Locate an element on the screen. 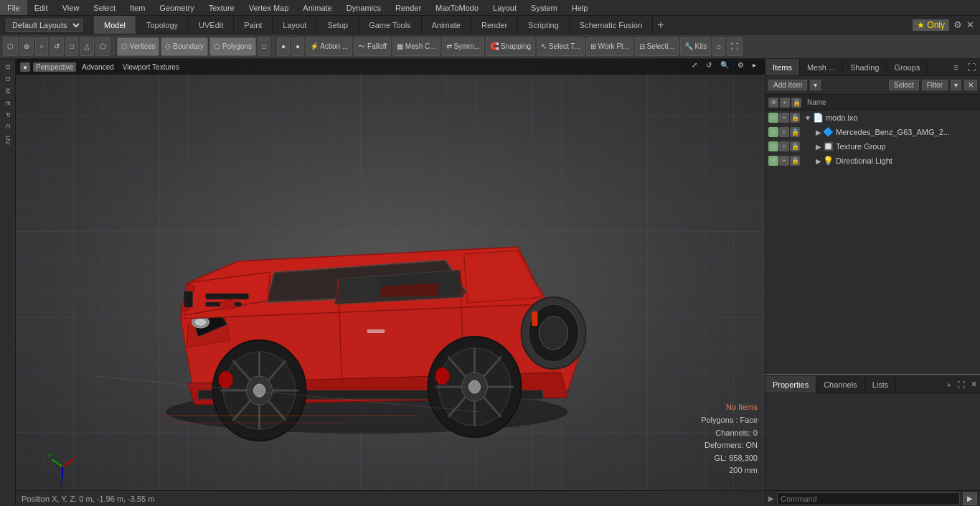 The width and height of the screenshot is (980, 506). lock-icon-tex: 🔒 is located at coordinates (795, 146).